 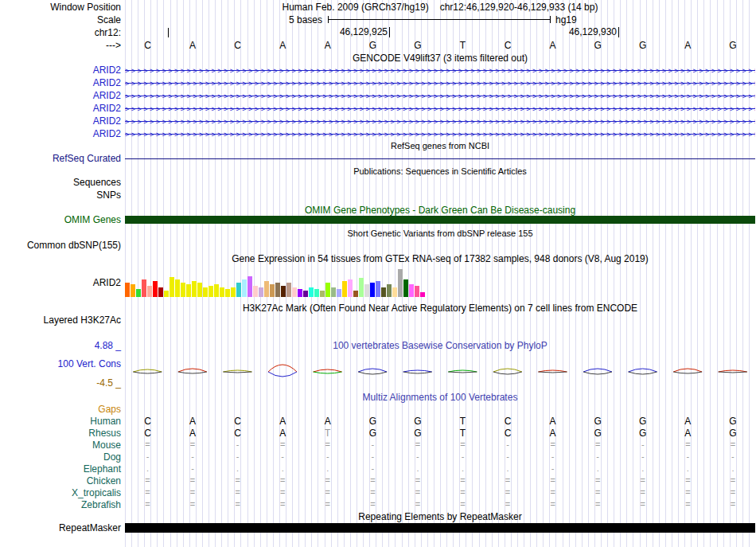 I want to click on h3k27ac-label: Layered H3K27Ac, so click(x=60, y=320).